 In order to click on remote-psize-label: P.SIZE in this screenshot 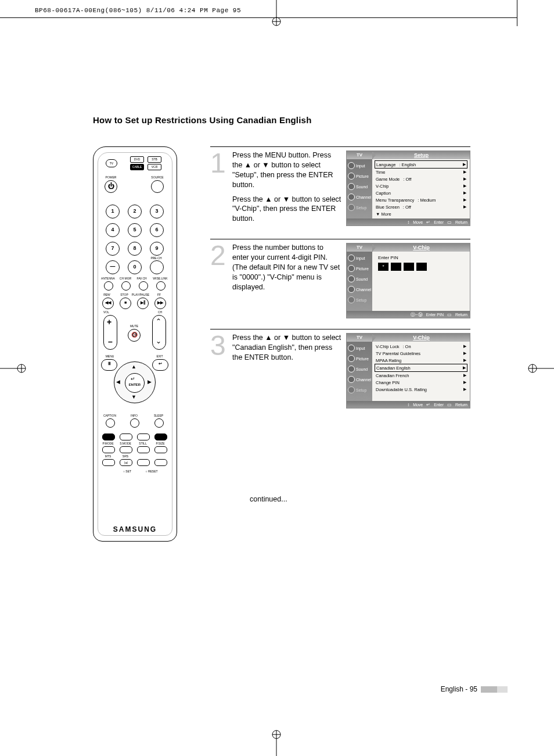, I will do `click(160, 443)`.